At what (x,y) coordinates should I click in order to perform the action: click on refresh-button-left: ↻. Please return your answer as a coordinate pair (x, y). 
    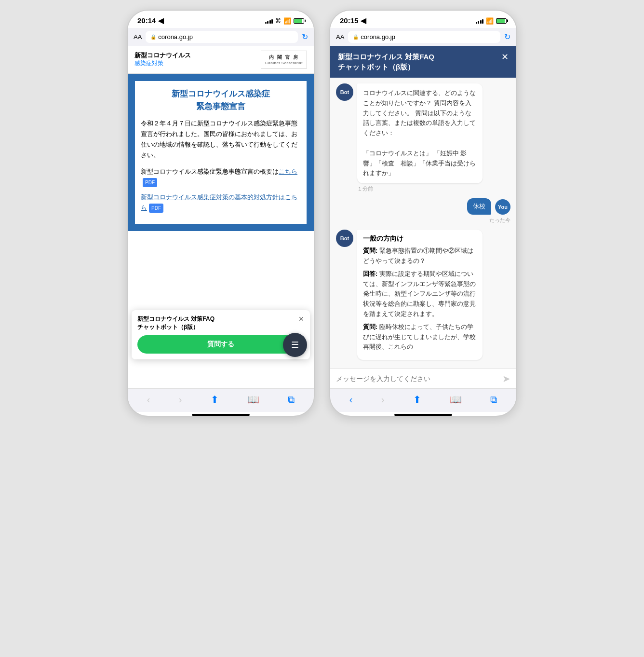
    Looking at the image, I should click on (305, 37).